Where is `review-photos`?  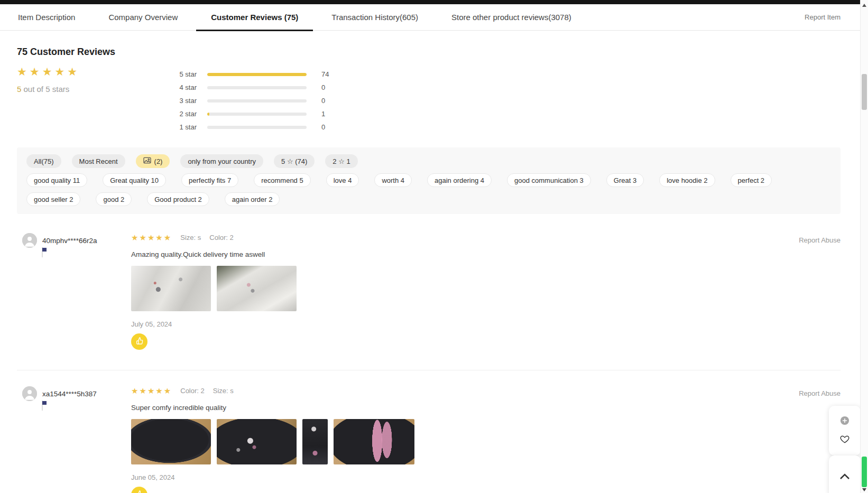
review-photos is located at coordinates (459, 442).